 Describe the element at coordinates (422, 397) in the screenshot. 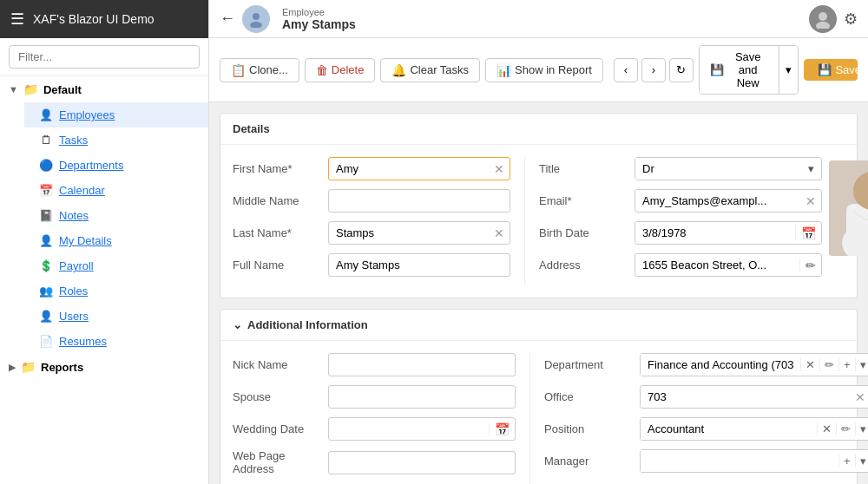

I see `spouse-input` at that location.